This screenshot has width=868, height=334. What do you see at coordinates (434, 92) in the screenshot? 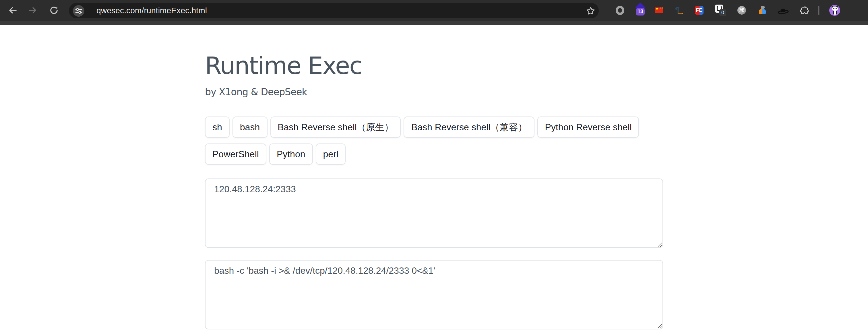
I see `page-subtitle: by X1ong & DeepSeek` at bounding box center [434, 92].